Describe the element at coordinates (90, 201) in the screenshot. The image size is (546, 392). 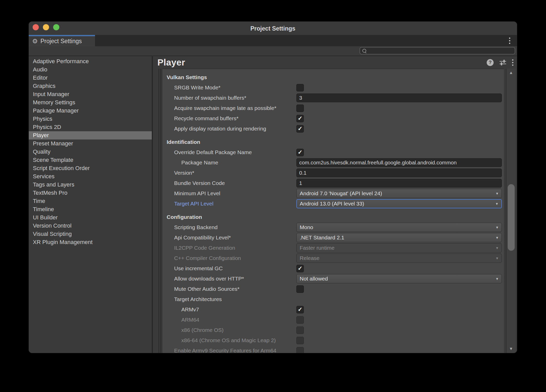
I see `sidebar-item-time: Time` at that location.